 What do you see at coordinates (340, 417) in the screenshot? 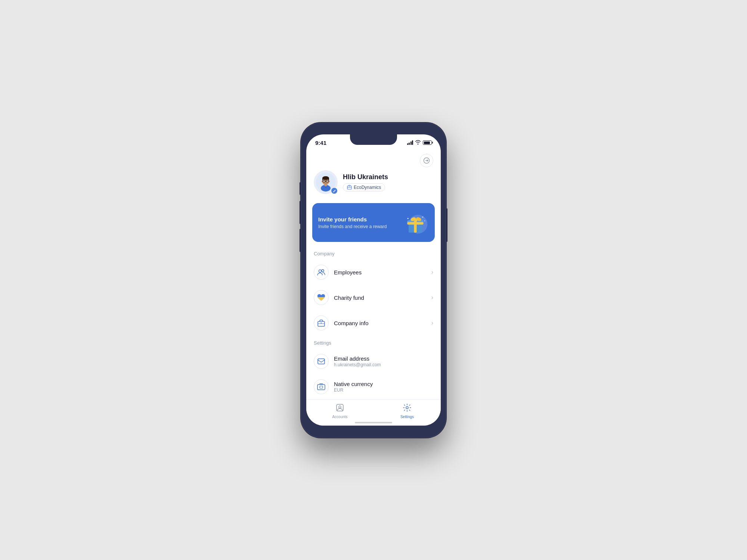
I see `accounts-tab-label: Accounts` at bounding box center [340, 417].